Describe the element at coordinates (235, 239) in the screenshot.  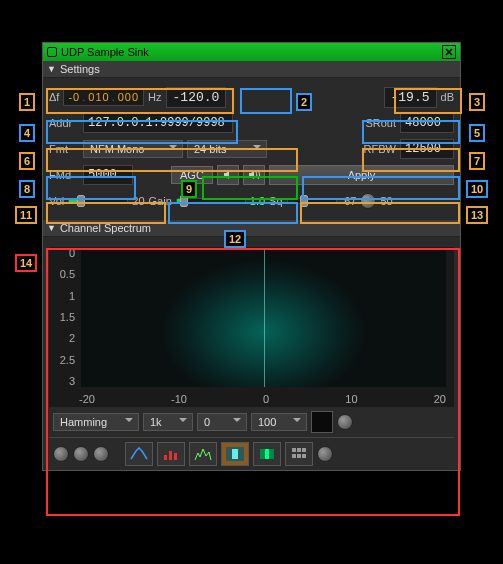
I see `annot-12: 12` at that location.